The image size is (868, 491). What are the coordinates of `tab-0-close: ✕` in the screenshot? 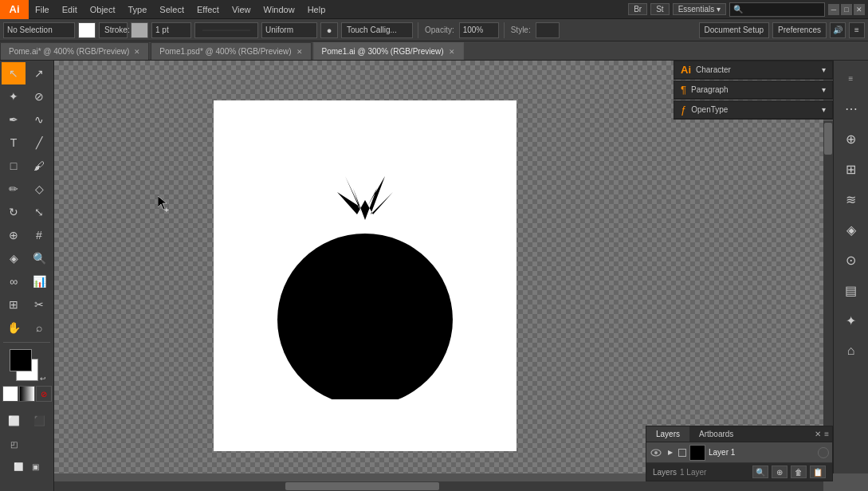 It's located at (137, 52).